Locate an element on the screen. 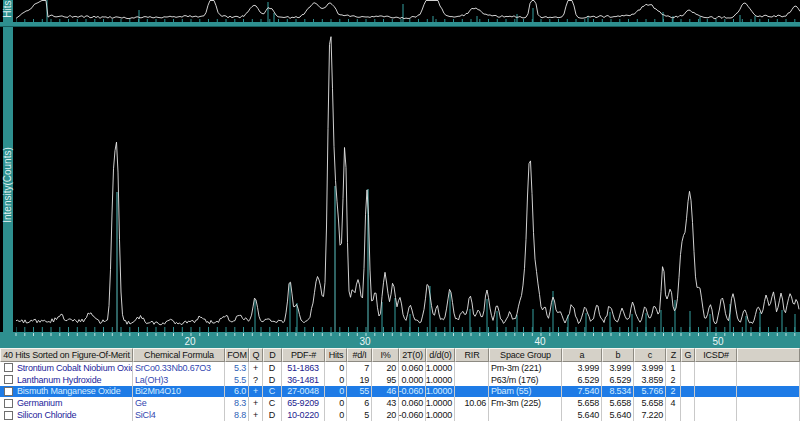 This screenshot has width=800, height=421. table-row: GermaniumGe8.3+C65-920906430.0601.000010… is located at coordinates (400, 403).